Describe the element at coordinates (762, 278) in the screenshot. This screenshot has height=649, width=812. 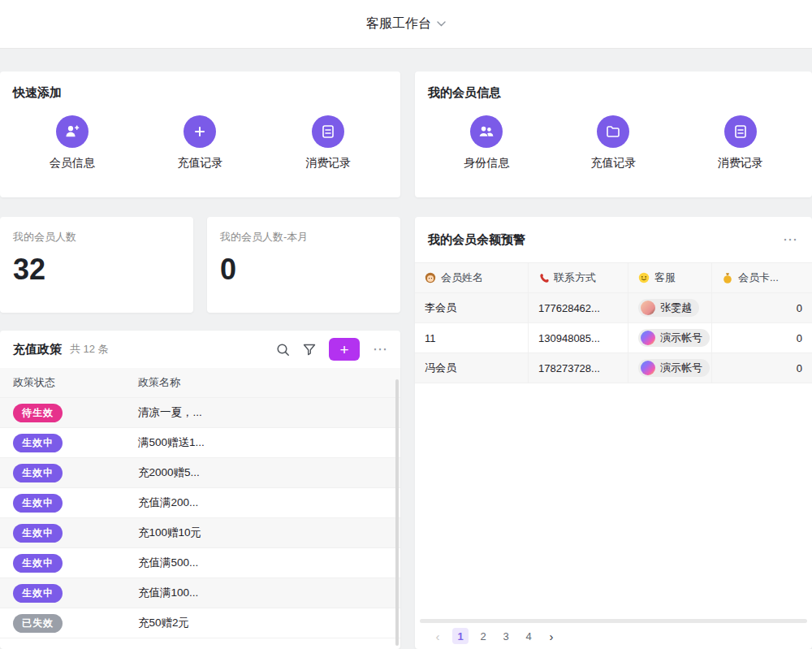
I see `col-member-card: 会员卡...` at that location.